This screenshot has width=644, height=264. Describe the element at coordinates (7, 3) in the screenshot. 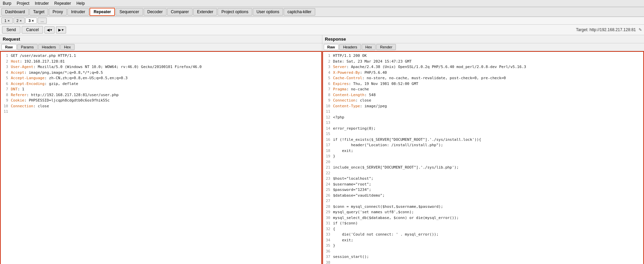

I see `menu-burp: Burp` at that location.